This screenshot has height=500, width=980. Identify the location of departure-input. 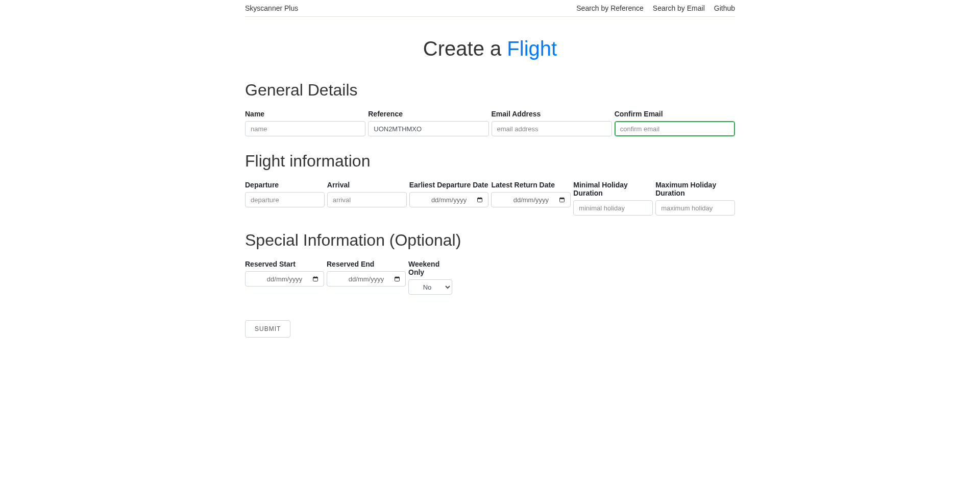
(285, 200).